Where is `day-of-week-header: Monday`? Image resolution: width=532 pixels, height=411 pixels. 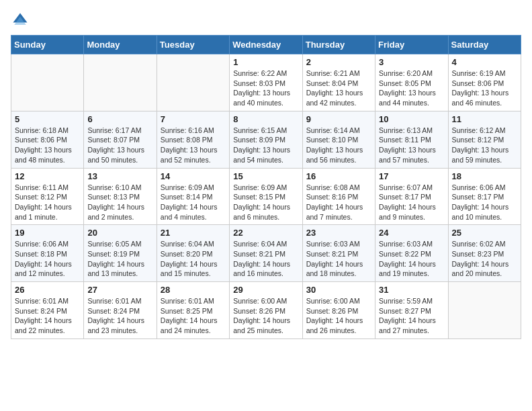
day-of-week-header: Monday is located at coordinates (120, 45).